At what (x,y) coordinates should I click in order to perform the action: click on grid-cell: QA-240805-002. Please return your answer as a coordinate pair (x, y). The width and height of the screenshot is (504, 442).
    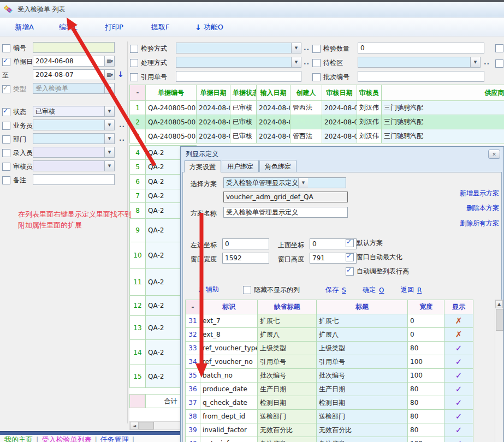
    Looking at the image, I should click on (171, 108).